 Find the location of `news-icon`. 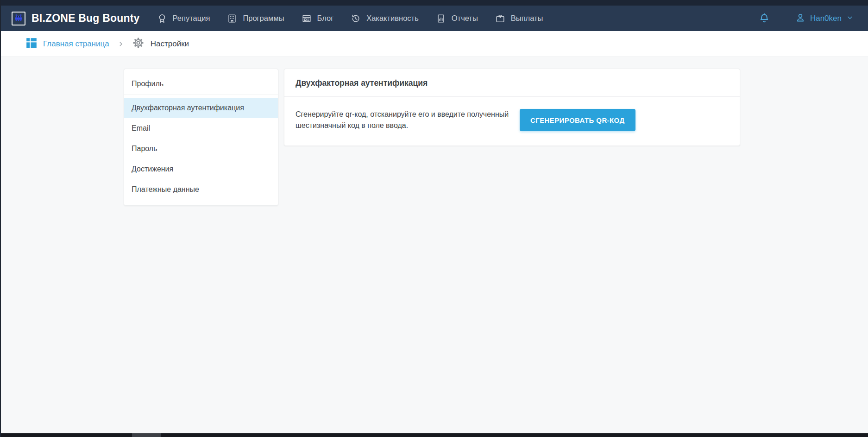

news-icon is located at coordinates (307, 19).